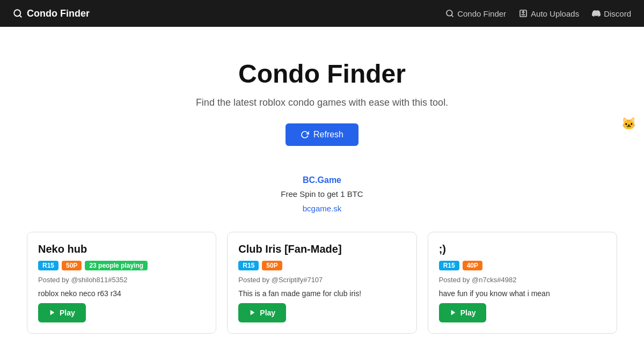 The image size is (644, 338). Describe the element at coordinates (68, 313) in the screenshot. I see `card-1-play-label: Play` at that location.